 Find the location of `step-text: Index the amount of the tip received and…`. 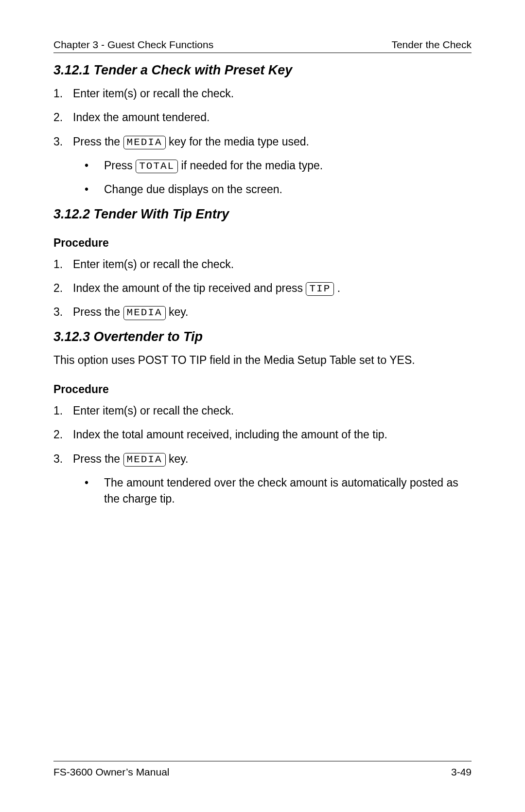

step-text: Index the amount of the tip received and… is located at coordinates (272, 288).